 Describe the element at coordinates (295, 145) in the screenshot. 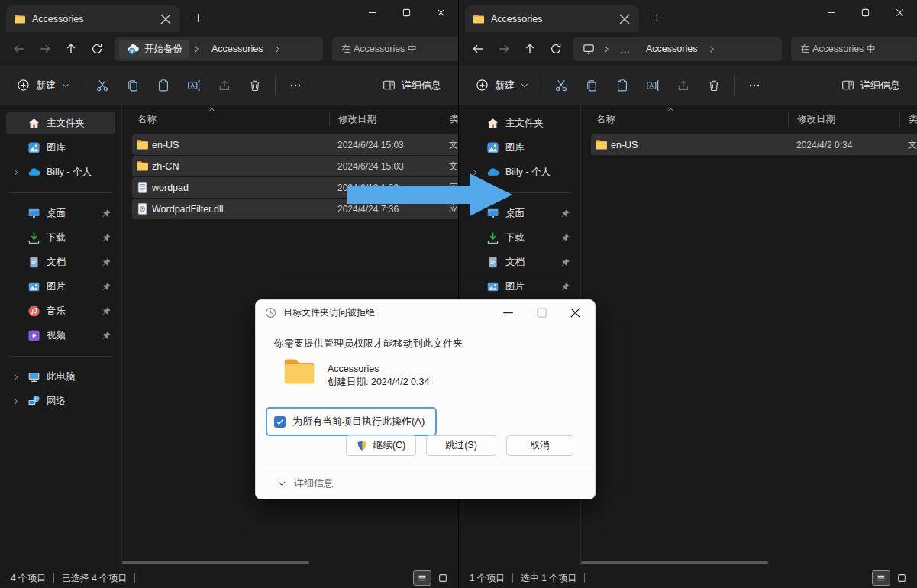

I see `file-row: en-US 2024/6/24 15:03 文件夹` at that location.